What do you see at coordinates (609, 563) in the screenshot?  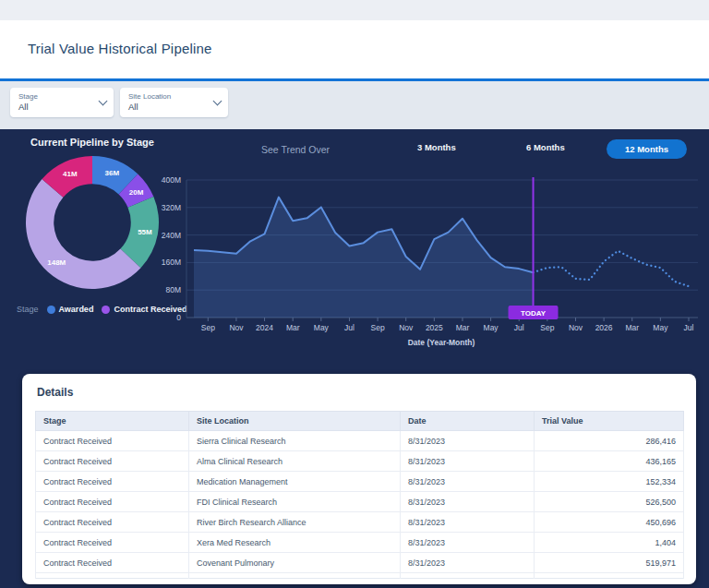 I see `table-cell: 519,971` at bounding box center [609, 563].